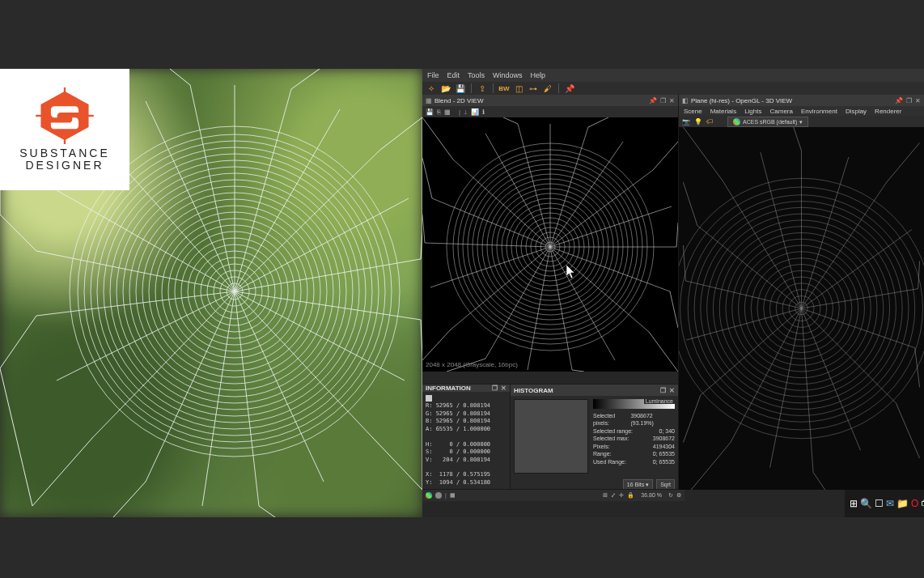  Describe the element at coordinates (782, 112) in the screenshot. I see `menu-camera: Camera` at that location.